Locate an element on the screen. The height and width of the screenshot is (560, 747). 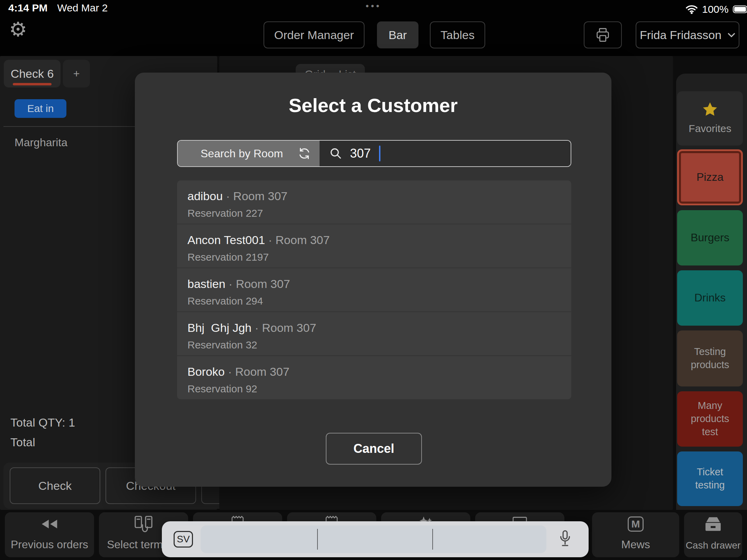
customer-row: bastien · Room 307 Reservation 294 is located at coordinates (374, 290).